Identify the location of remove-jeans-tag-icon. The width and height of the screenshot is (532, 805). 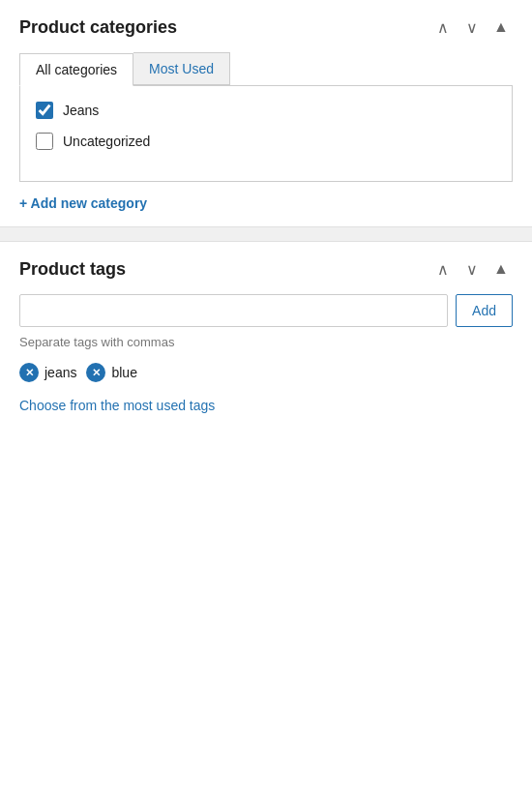
(29, 373).